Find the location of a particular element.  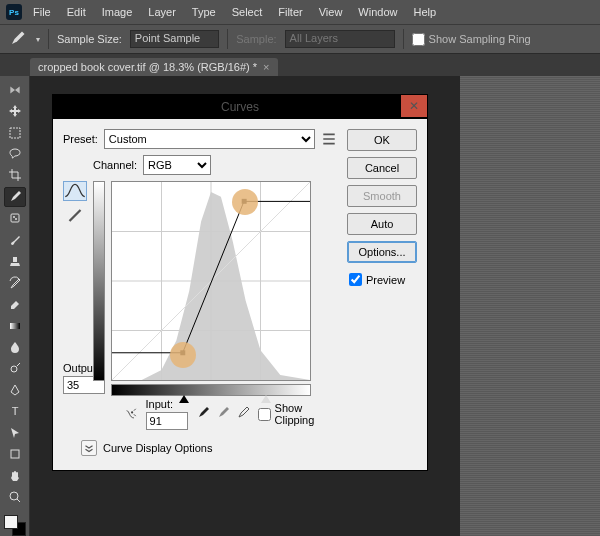

output-gradient is located at coordinates (99, 281).